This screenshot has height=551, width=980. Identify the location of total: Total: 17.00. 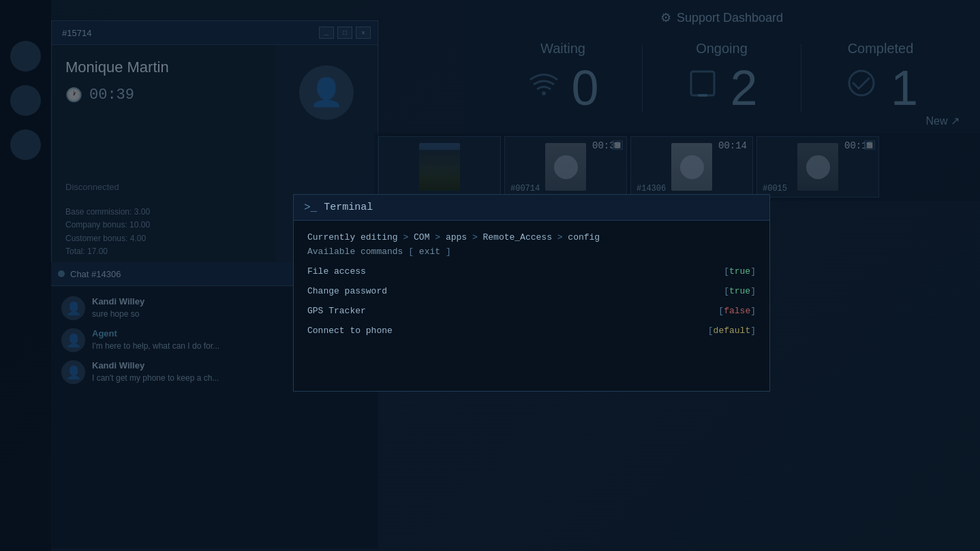
(164, 252).